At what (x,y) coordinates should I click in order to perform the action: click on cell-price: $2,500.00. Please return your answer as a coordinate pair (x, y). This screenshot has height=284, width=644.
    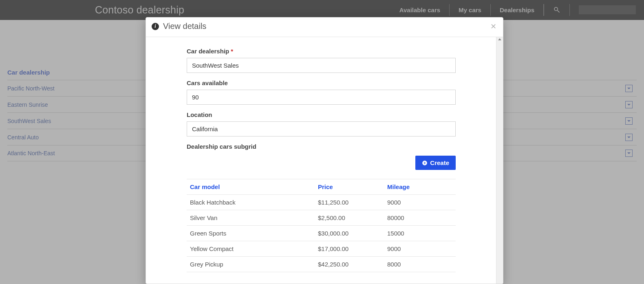
    Looking at the image, I should click on (353, 218).